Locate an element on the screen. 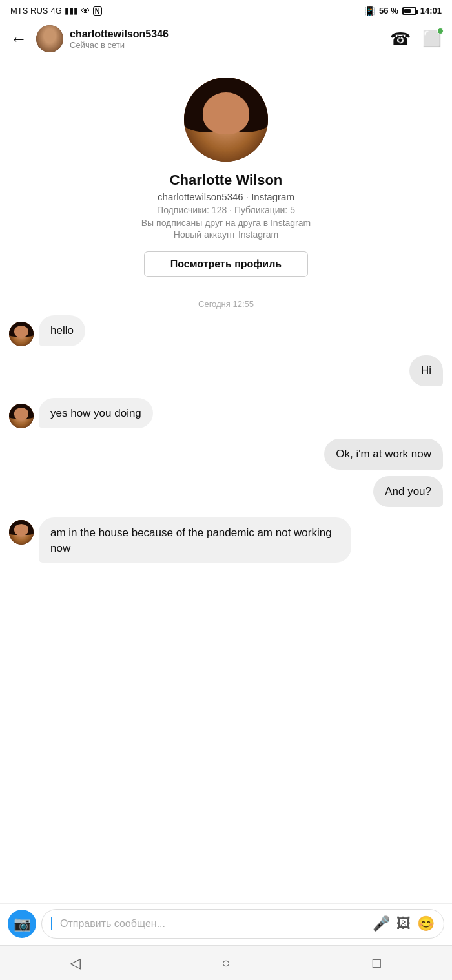 This screenshot has height=980, width=452. battery-fill is located at coordinates (407, 11).